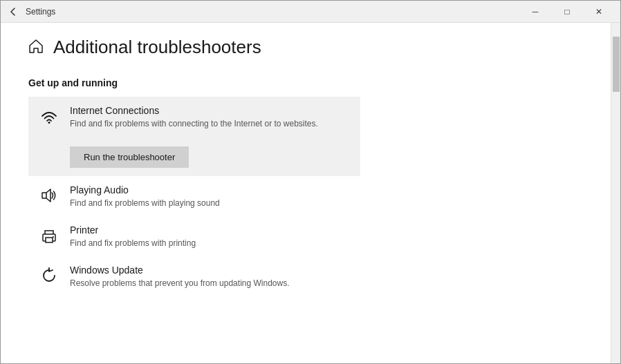  Describe the element at coordinates (616, 64) in the screenshot. I see `scrollbar-thumb` at that location.